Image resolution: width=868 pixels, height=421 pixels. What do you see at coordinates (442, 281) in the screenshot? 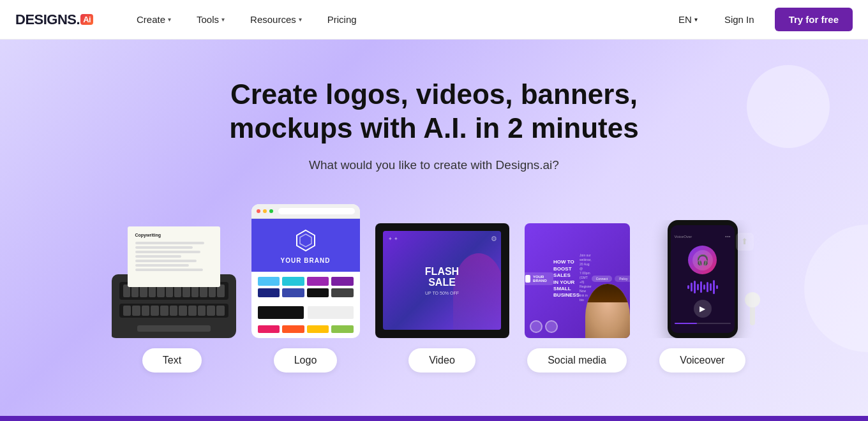
I see `video-card-image: ⚙ FLASHSALE UP TO 50% OFF ✦ ✦` at bounding box center [442, 281].